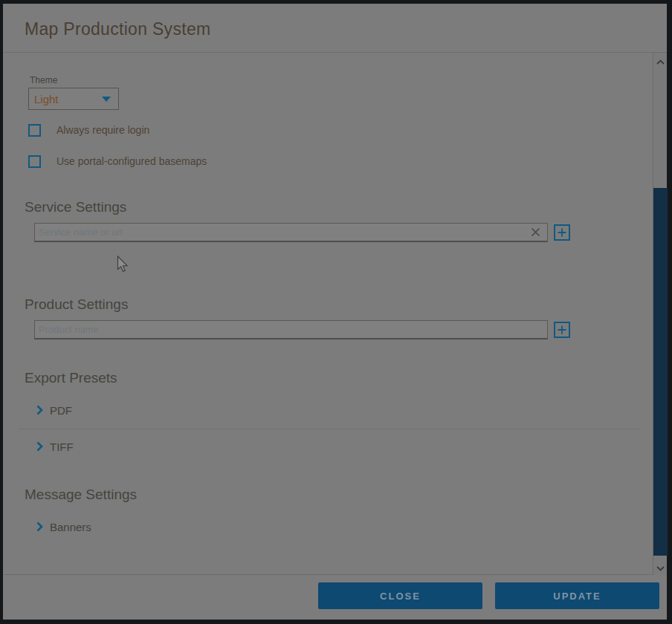  What do you see at coordinates (660, 568) in the screenshot?
I see `scroll-down-icon` at bounding box center [660, 568].